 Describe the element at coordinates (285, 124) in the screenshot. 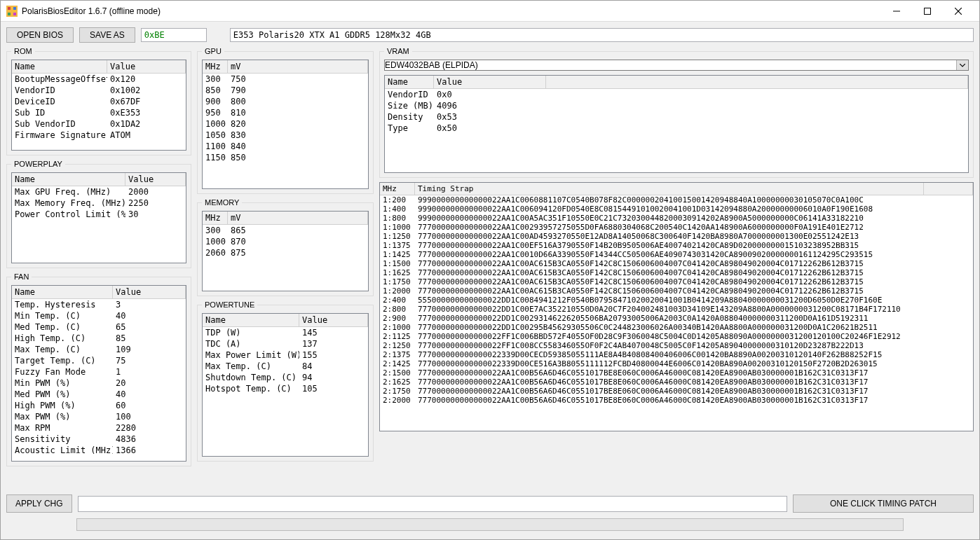

I see `table-row: 1000820` at that location.